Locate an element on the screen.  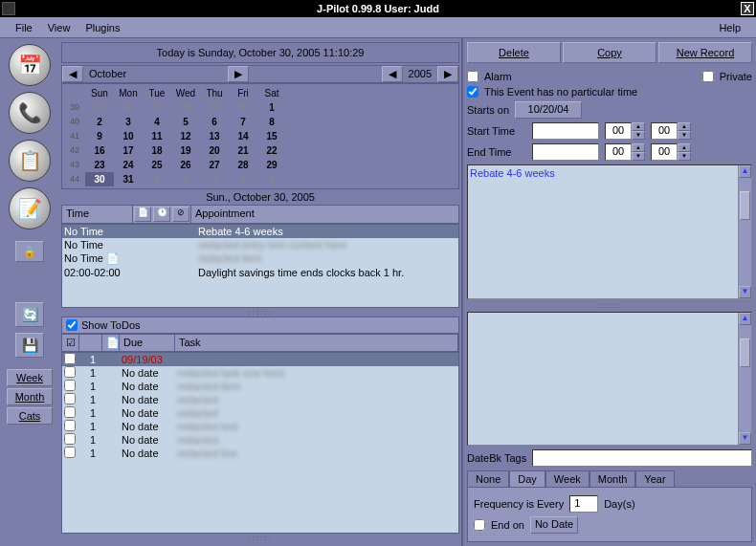
start-min-up: ▲ is located at coordinates (684, 126).